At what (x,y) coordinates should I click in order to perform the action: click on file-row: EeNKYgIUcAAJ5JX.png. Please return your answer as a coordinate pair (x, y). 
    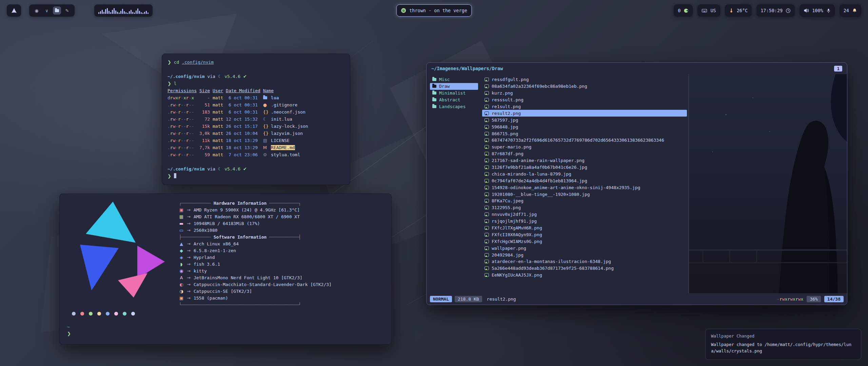
    Looking at the image, I should click on (585, 275).